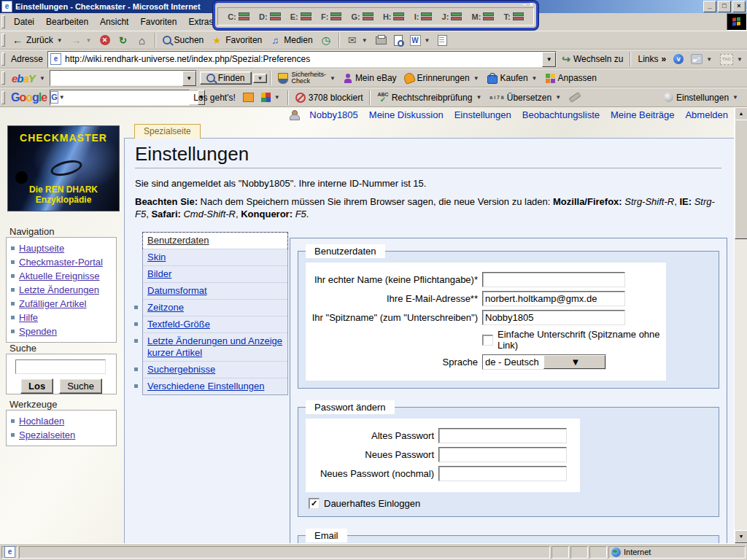  I want to click on my-ebay-button: Mein eBay, so click(371, 78).